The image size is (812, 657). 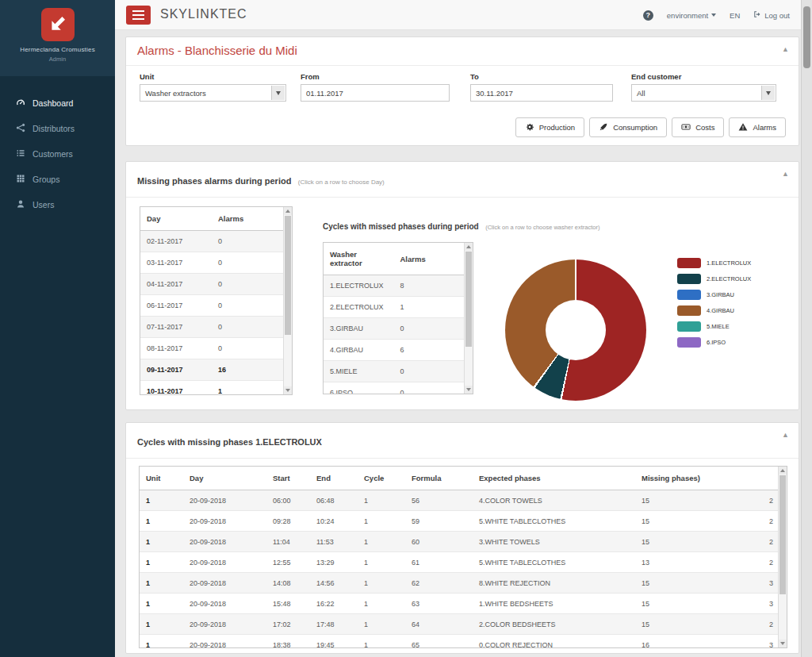 What do you see at coordinates (213, 93) in the screenshot?
I see `unit-select: Washer extractors` at bounding box center [213, 93].